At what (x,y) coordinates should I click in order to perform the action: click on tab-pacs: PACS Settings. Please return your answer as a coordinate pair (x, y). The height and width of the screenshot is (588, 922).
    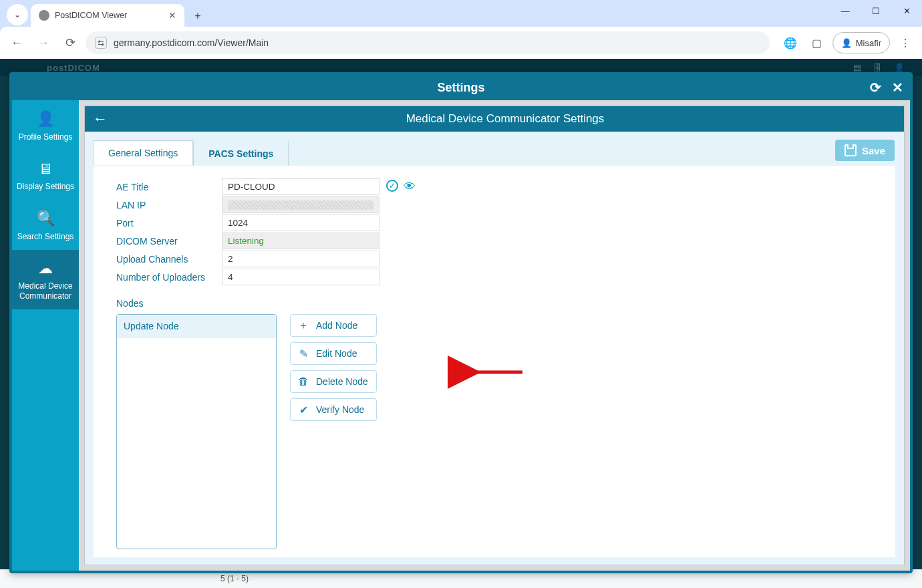
    Looking at the image, I should click on (241, 153).